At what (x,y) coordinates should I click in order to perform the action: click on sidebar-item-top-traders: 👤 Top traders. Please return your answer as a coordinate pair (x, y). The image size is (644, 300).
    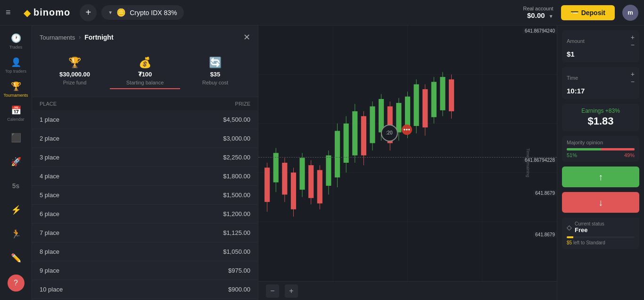
    Looking at the image, I should click on (16, 65).